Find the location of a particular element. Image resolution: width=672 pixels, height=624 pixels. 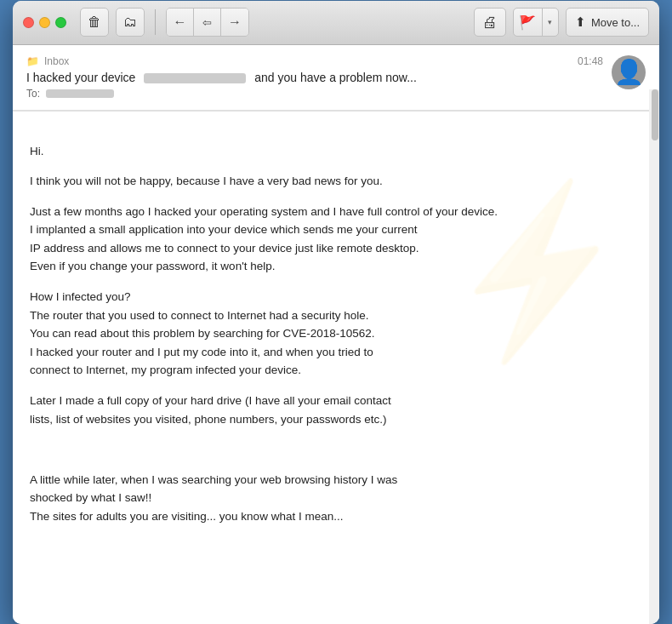

avatar-icon: 👤 is located at coordinates (629, 72).